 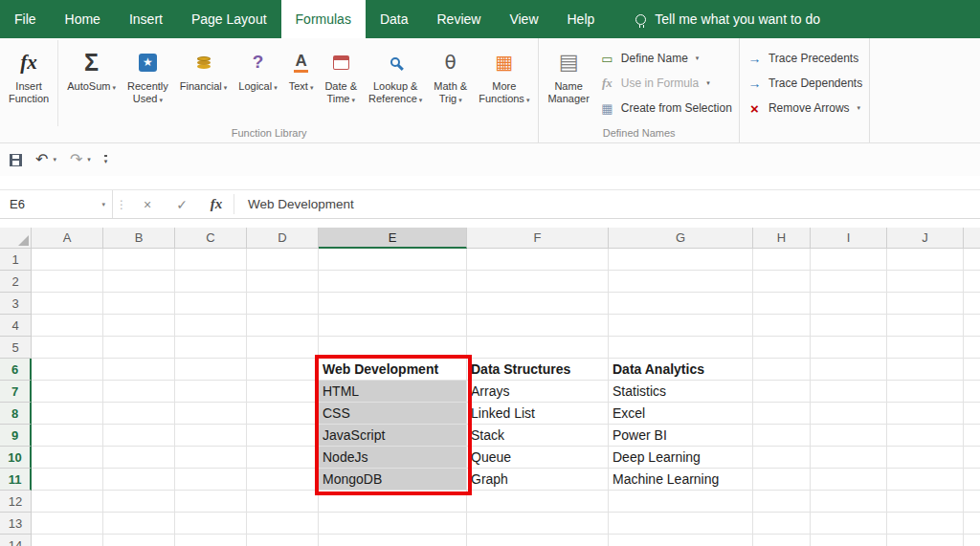 What do you see at coordinates (67, 304) in the screenshot?
I see `cell-A3` at bounding box center [67, 304].